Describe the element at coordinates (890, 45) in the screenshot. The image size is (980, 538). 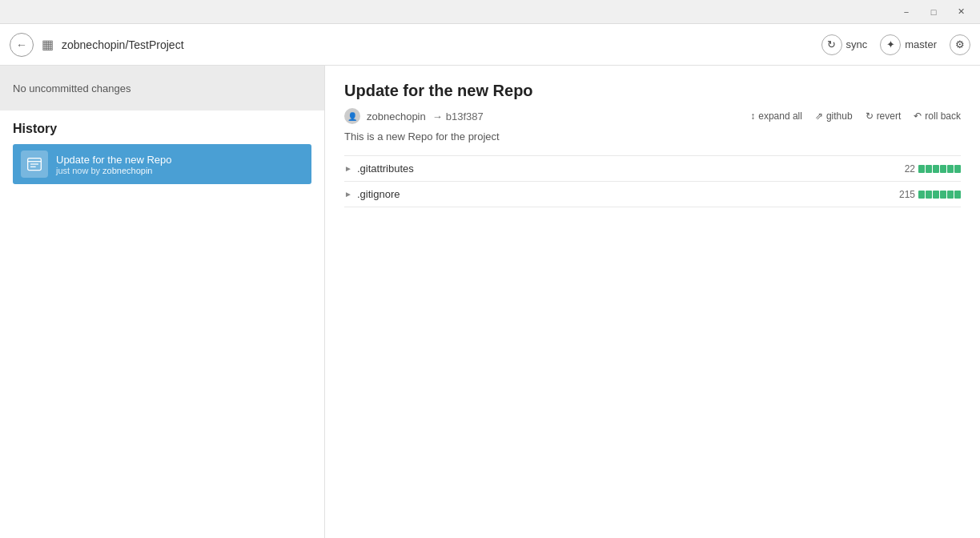
I see `branch-icon: ✦` at that location.